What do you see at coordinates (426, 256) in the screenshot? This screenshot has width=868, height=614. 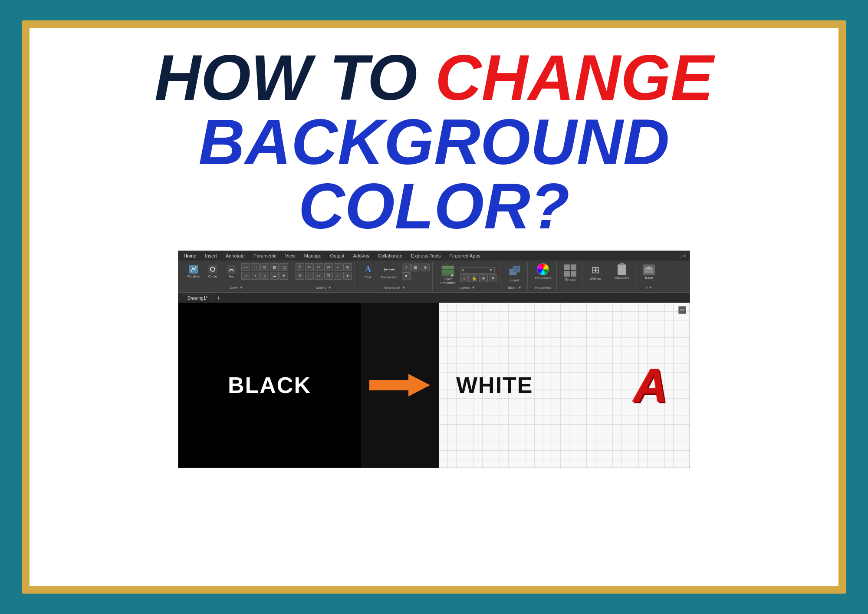 I see `menu-express: Express Tools` at bounding box center [426, 256].